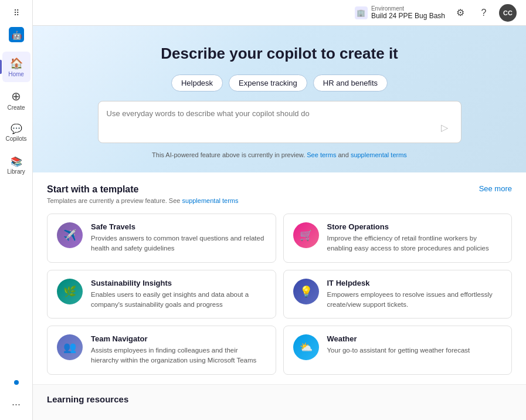  What do you see at coordinates (321, 155) in the screenshot?
I see `see-terms-link: See terms` at bounding box center [321, 155].